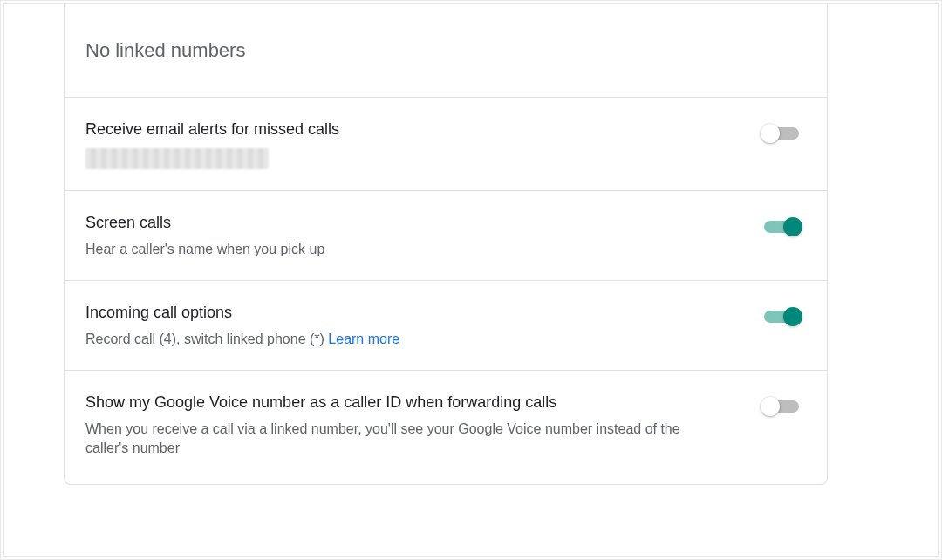 The width and height of the screenshot is (942, 560). Describe the element at coordinates (177, 159) in the screenshot. I see `email-alerts-redacted-email` at that location.